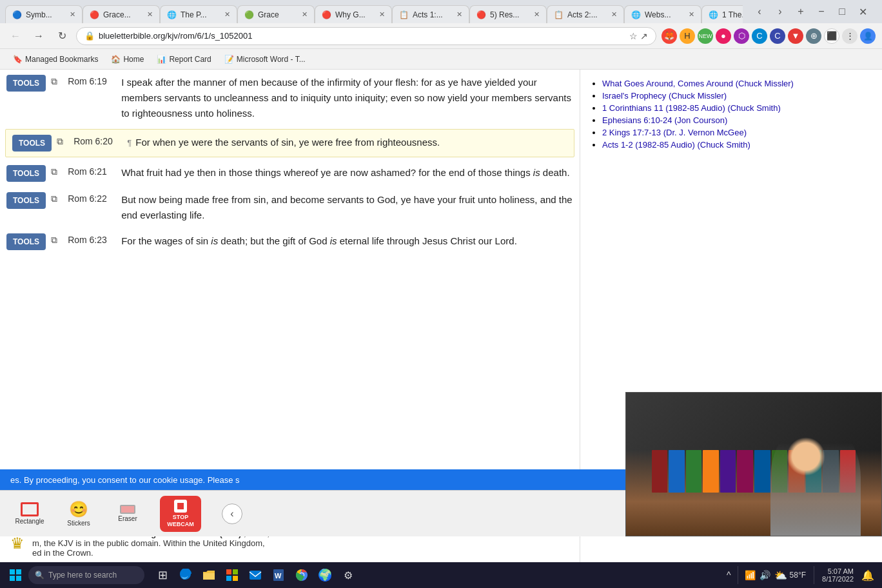  Describe the element at coordinates (128, 59) in the screenshot. I see `bookmark-home: 🏠 Home` at that location.